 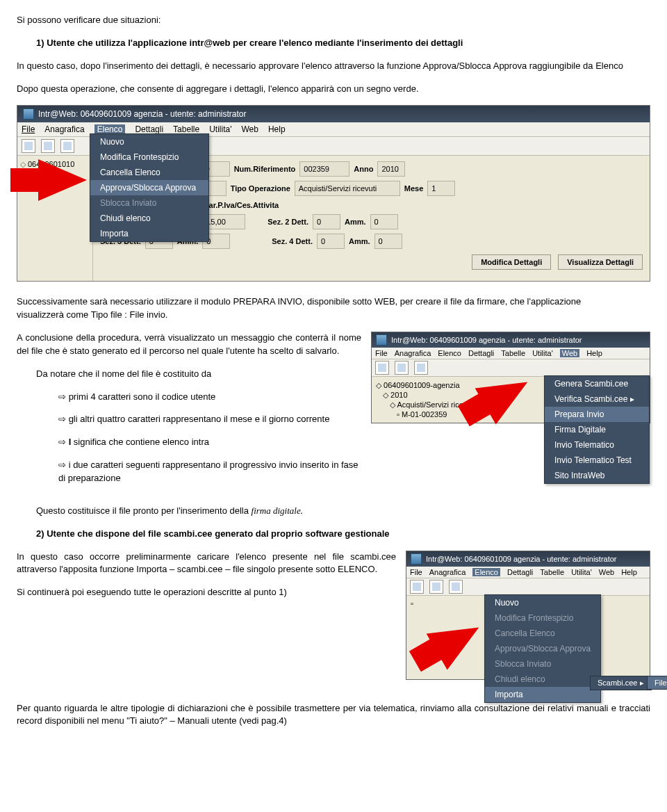 I want to click on bullet-3: ⇨ I significa che contiene elenco intra, so click(x=210, y=442).